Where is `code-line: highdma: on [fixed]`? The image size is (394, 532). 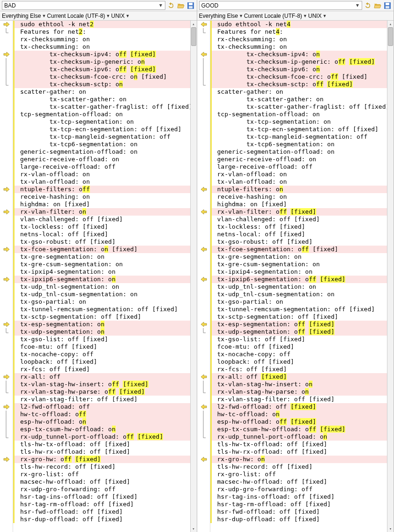
code-line: highdma: on [fixed] is located at coordinates (299, 204).